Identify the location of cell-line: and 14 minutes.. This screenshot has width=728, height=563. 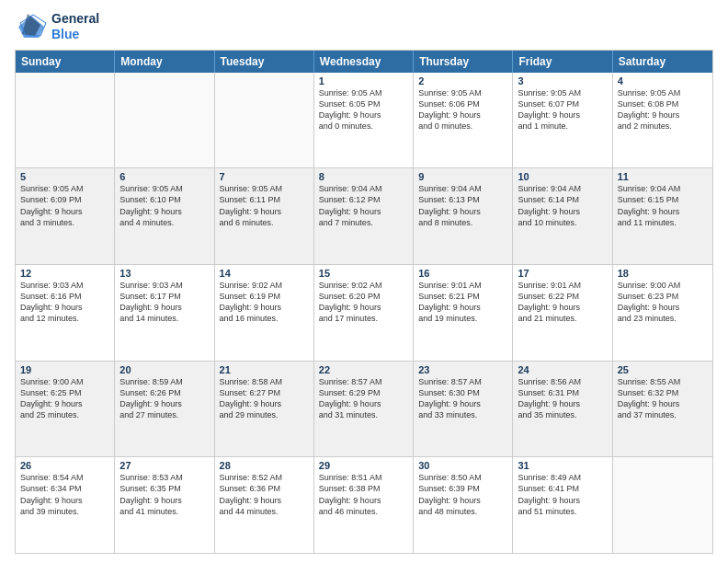
(164, 318).